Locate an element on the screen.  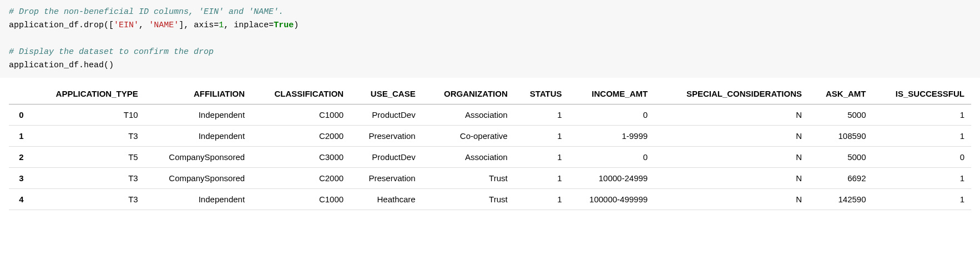
cell: 6692 is located at coordinates (841, 178).